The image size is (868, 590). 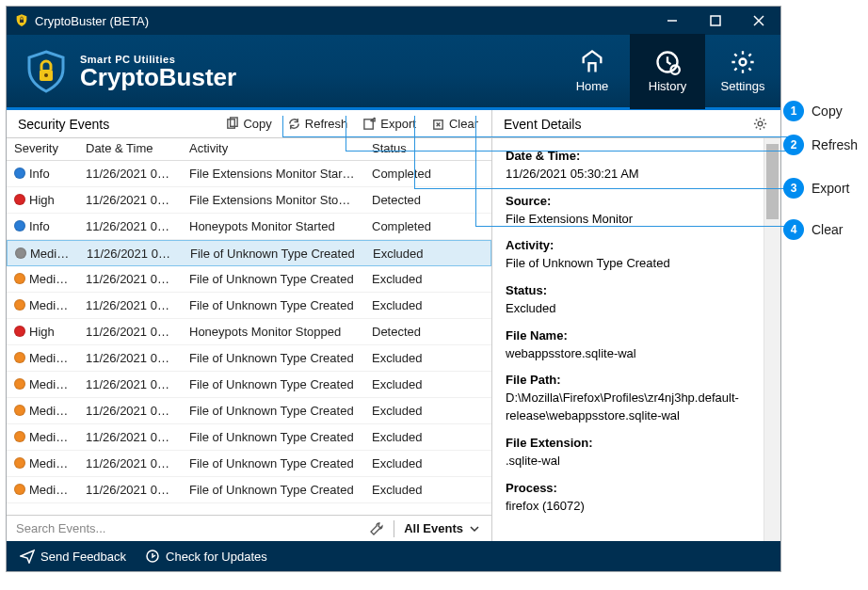 What do you see at coordinates (414, 152) in the screenshot?
I see `leader-3v` at bounding box center [414, 152].